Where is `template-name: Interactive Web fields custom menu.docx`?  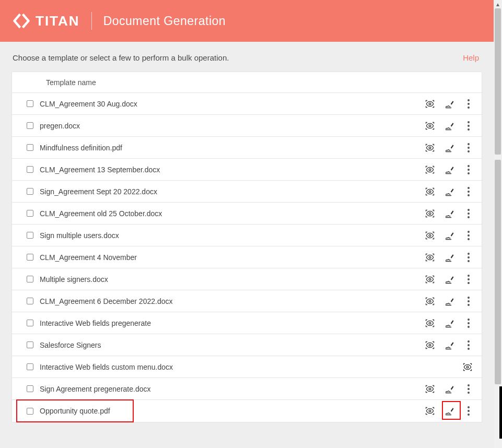
template-name: Interactive Web fields custom menu.docx is located at coordinates (251, 367).